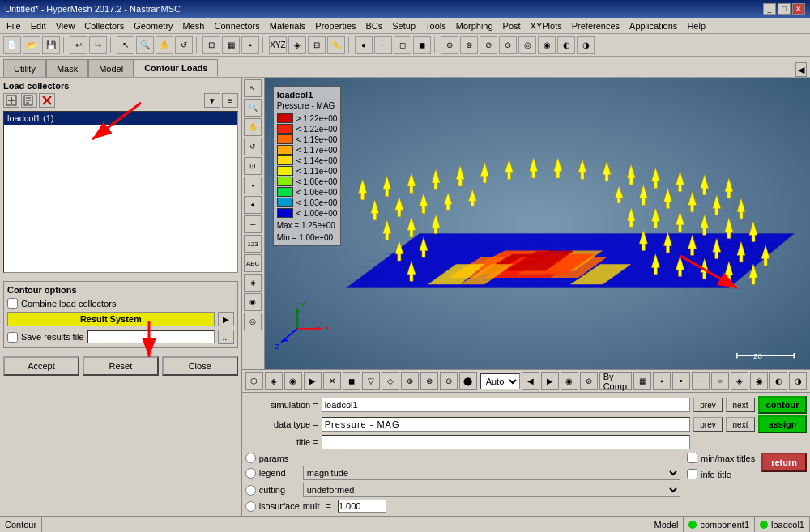  Describe the element at coordinates (546, 26) in the screenshot. I see `menu-xyplots: XYPlots` at that location.